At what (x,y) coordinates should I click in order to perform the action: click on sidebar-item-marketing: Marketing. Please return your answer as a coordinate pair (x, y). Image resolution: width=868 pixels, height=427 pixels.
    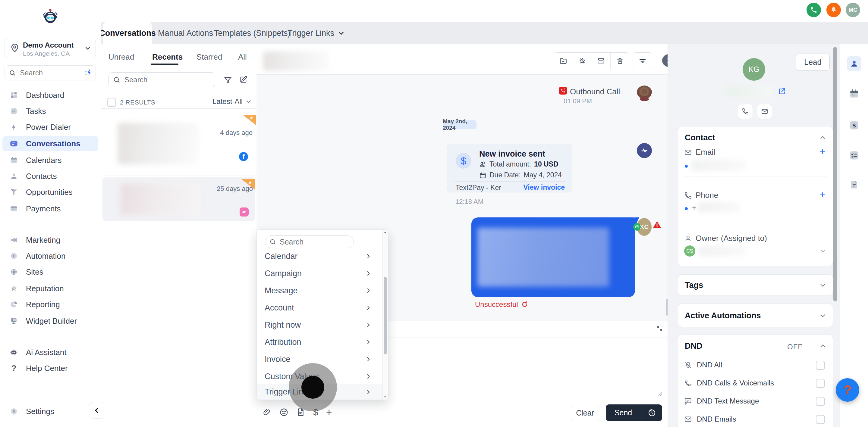
    Looking at the image, I should click on (51, 240).